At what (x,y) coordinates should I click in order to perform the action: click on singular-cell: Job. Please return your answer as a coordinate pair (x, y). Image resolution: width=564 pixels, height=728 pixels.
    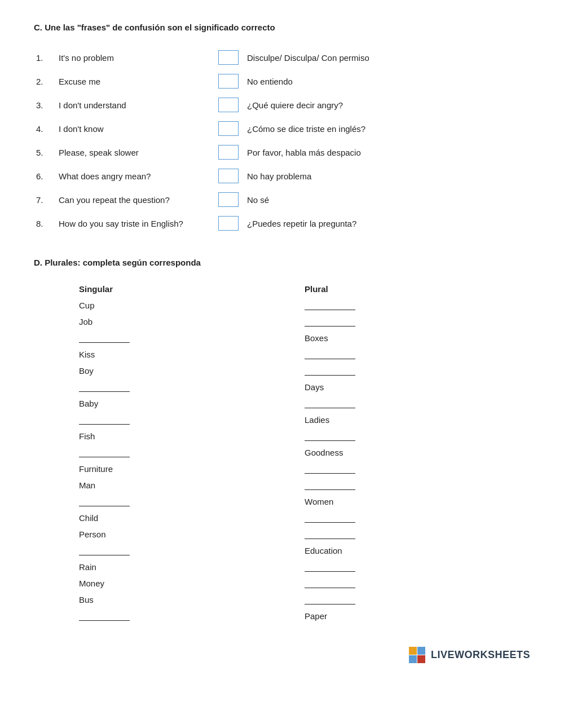
    Looking at the image, I should click on (158, 321).